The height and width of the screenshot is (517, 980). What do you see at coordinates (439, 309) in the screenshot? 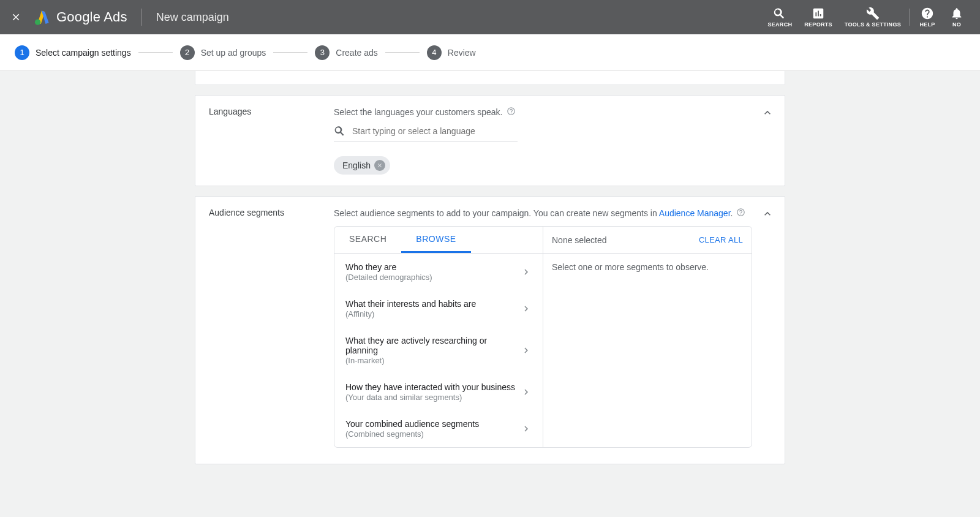
I see `audience-item-affinity: What their interests and habits are (Aff…` at bounding box center [439, 309].